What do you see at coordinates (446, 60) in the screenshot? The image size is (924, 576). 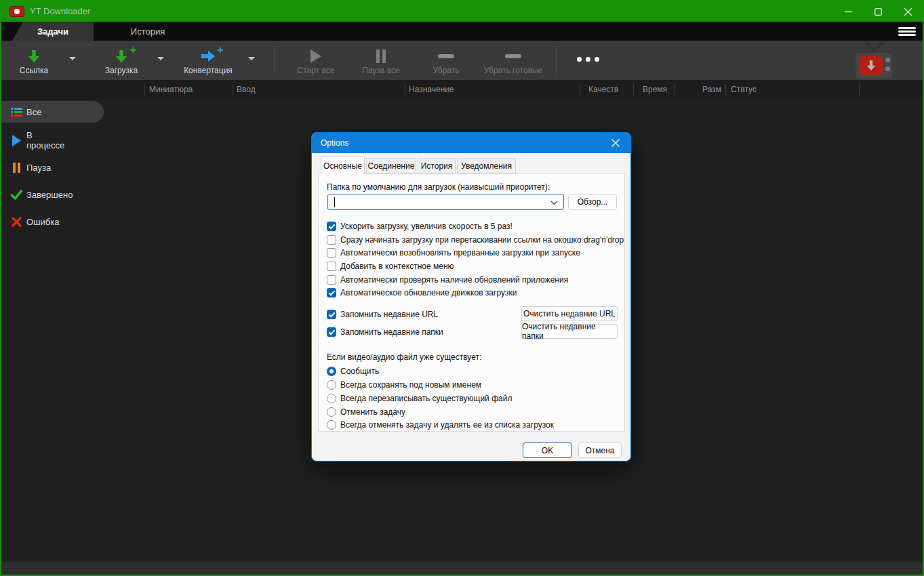 I see `remove-button: Убрать` at bounding box center [446, 60].